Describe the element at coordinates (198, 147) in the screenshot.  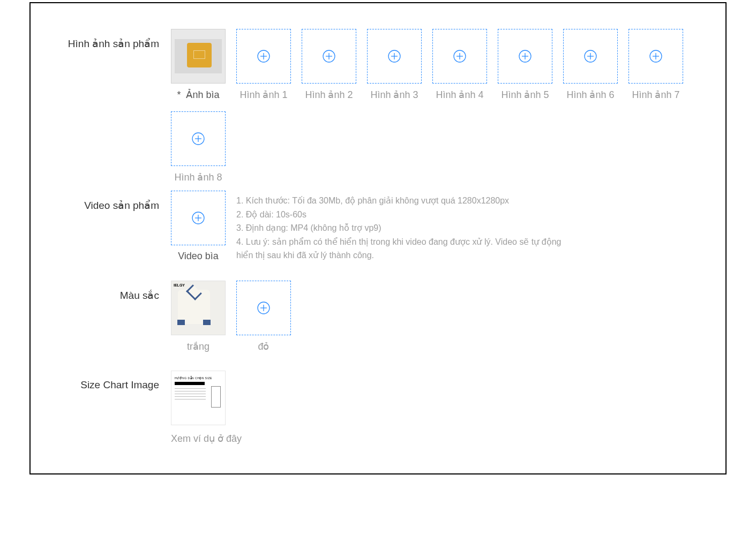
I see `image-slot-8: Hình ảnh 8` at that location.